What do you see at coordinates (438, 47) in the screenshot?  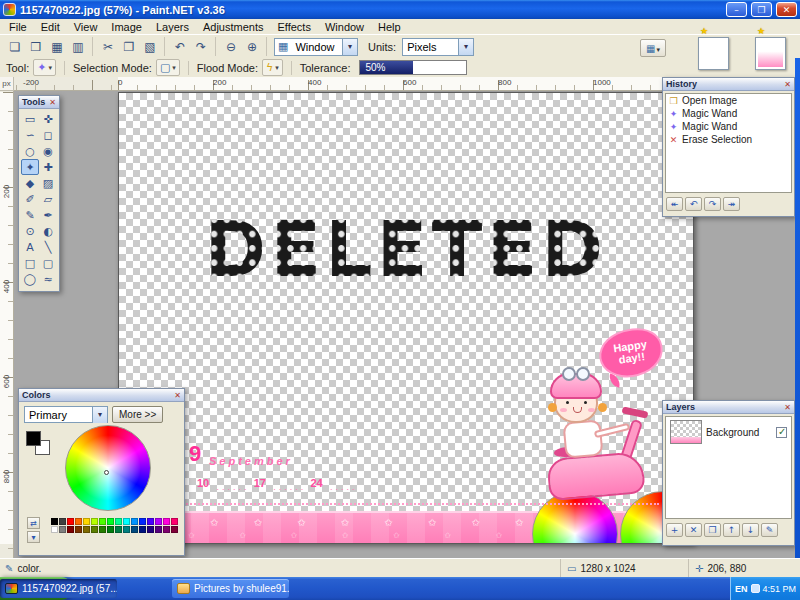 I see `units-select: Pixels` at bounding box center [438, 47].